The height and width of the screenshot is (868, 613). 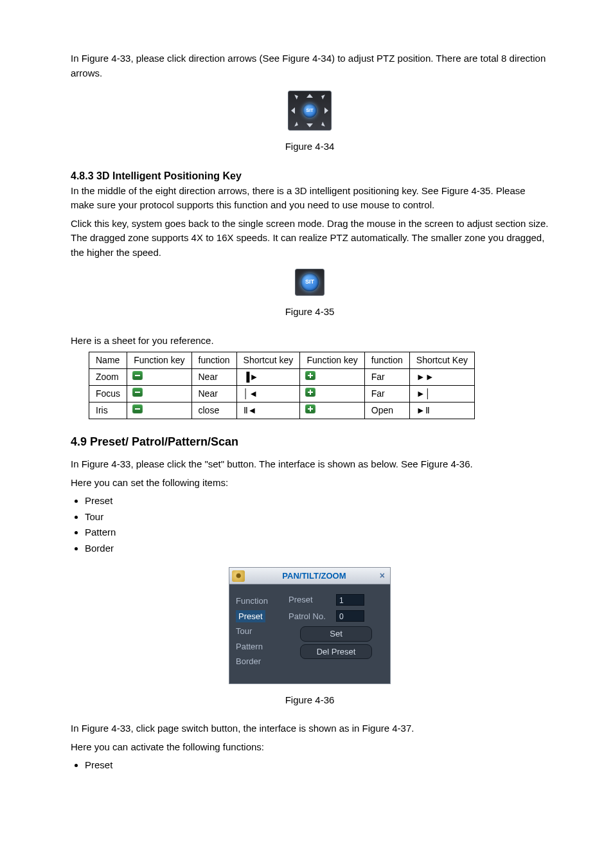 I want to click on section-483-p2: Click this key, system goes back to the …, so click(x=310, y=239).